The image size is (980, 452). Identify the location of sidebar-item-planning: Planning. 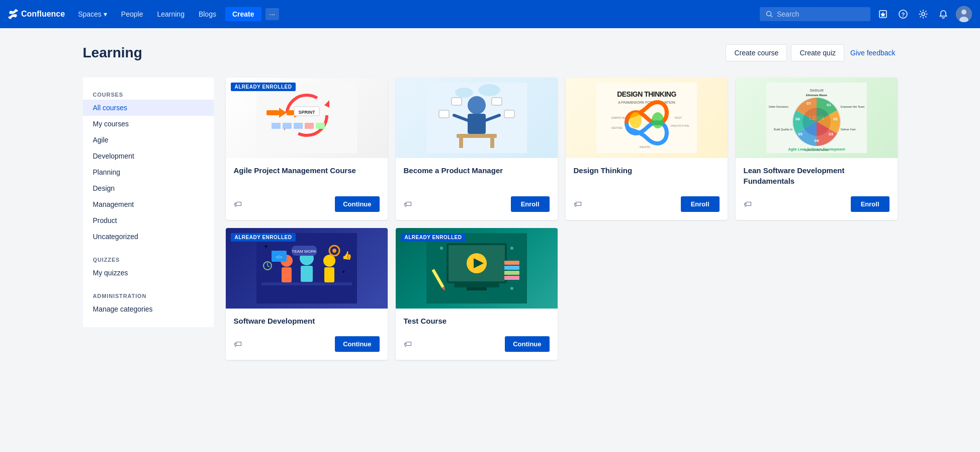
(148, 172).